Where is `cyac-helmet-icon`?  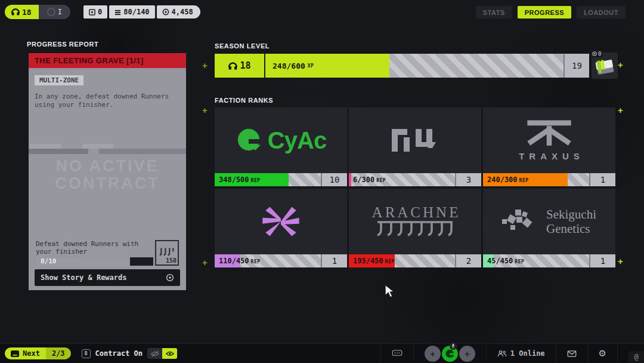
cyac-helmet-icon is located at coordinates (249, 140).